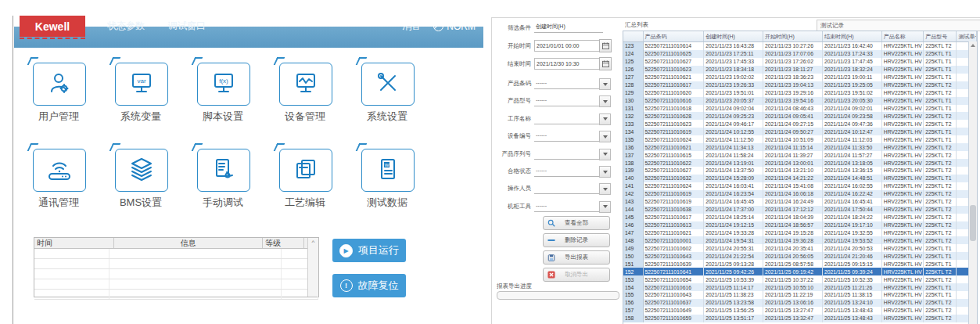 The image size is (980, 324). I want to click on module-card-doc-w: W, so click(388, 171).